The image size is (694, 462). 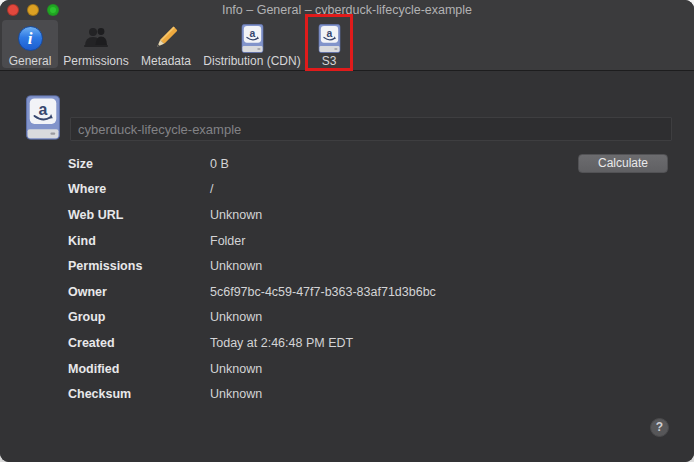 What do you see at coordinates (347, 292) in the screenshot?
I see `info-row-owner: Owner 5c6f97bc-4c59-47f7-b363-83af71d3b6…` at bounding box center [347, 292].